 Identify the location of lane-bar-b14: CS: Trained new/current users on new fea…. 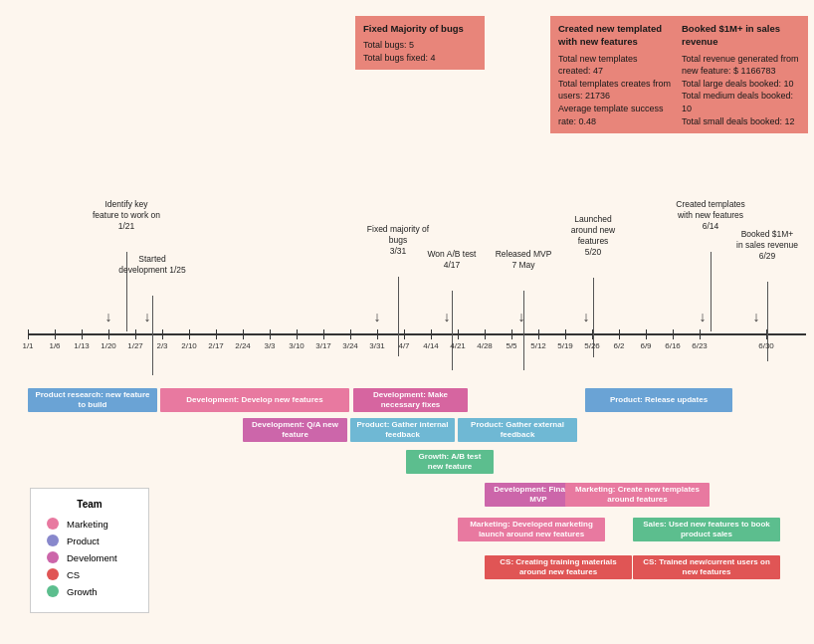
(707, 567).